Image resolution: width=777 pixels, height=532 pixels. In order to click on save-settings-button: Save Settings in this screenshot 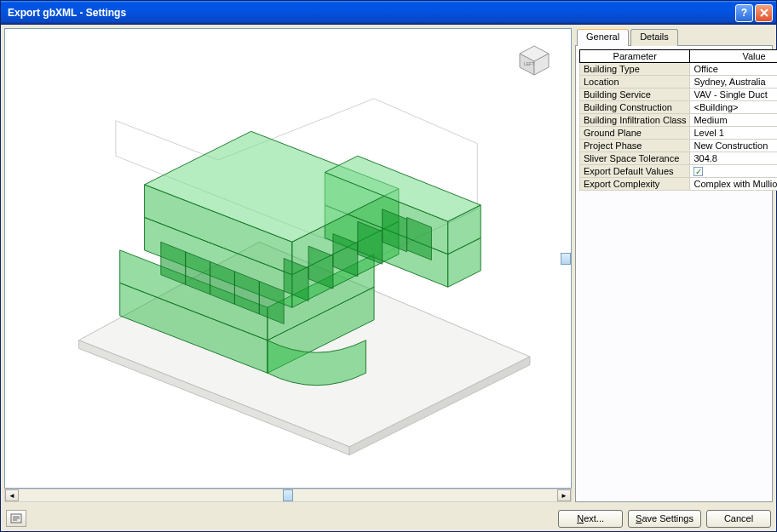, I will do `click(665, 519)`.